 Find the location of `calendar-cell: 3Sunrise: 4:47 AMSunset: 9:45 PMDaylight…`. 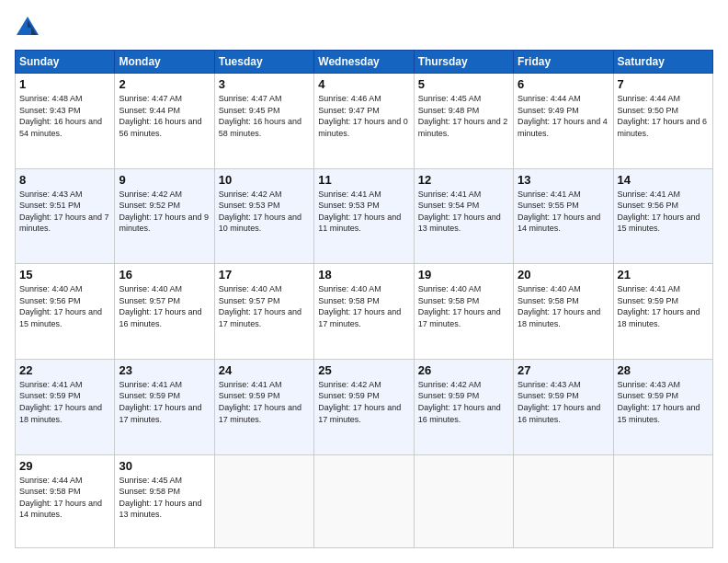

calendar-cell: 3Sunrise: 4:47 AMSunset: 9:45 PMDaylight… is located at coordinates (264, 121).